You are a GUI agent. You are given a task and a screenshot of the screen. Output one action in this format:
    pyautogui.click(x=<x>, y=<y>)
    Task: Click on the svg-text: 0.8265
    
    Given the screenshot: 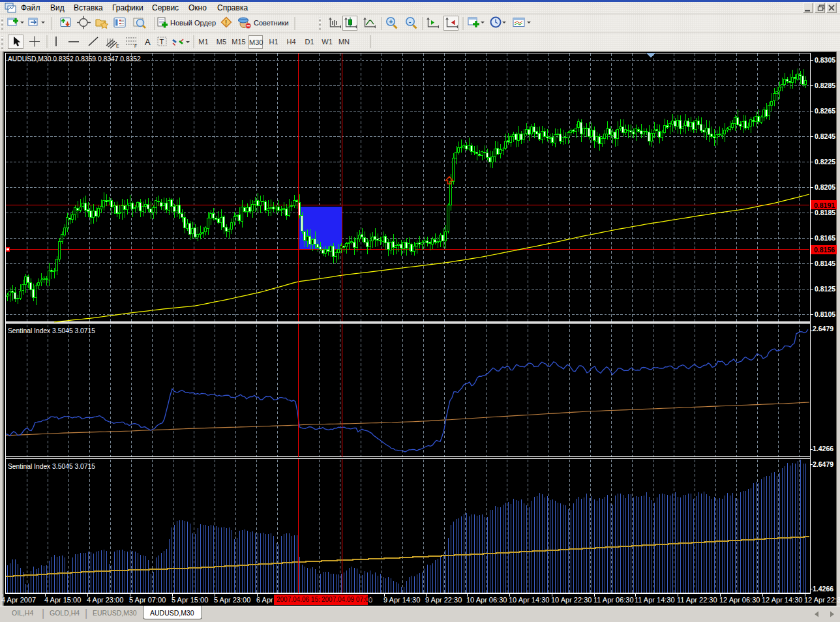 What is the action you would take?
    pyautogui.click(x=825, y=111)
    